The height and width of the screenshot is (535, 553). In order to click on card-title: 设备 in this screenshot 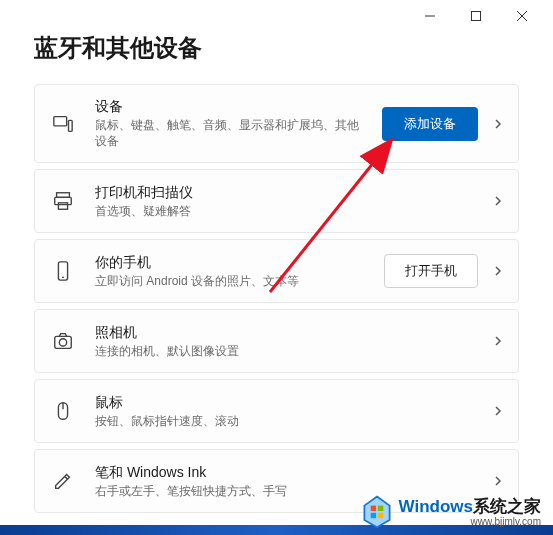, I will do `click(232, 107)`.